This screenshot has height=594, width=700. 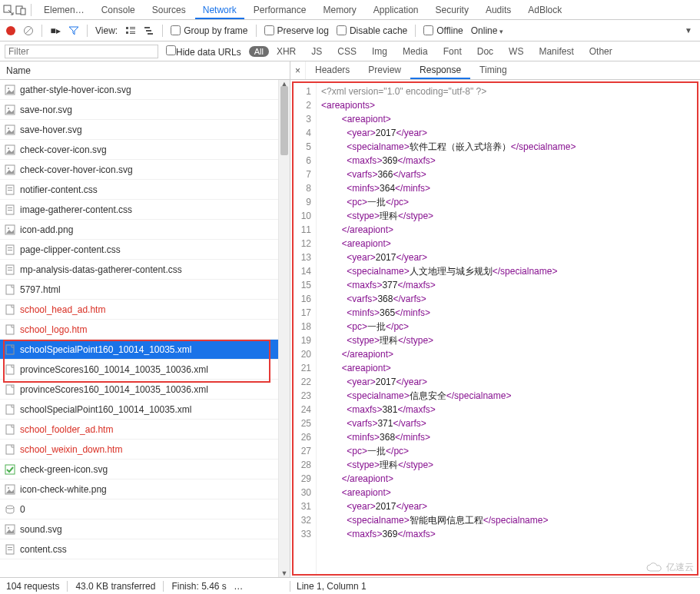 I want to click on panel-tab-application: Application, so click(x=396, y=10).